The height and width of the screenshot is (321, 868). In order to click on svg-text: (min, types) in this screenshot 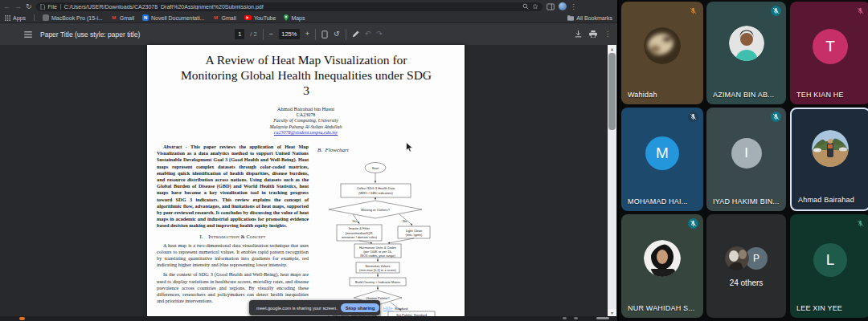, I will do `click(415, 234)`.